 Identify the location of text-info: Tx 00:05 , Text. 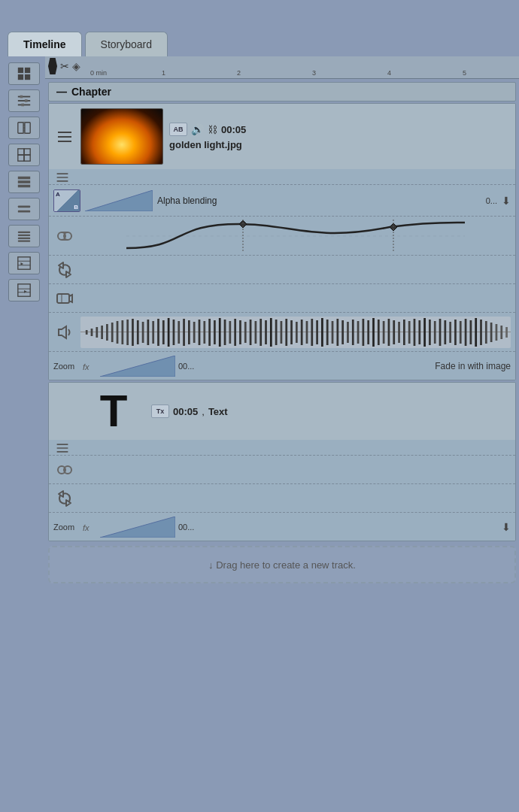
(190, 411).